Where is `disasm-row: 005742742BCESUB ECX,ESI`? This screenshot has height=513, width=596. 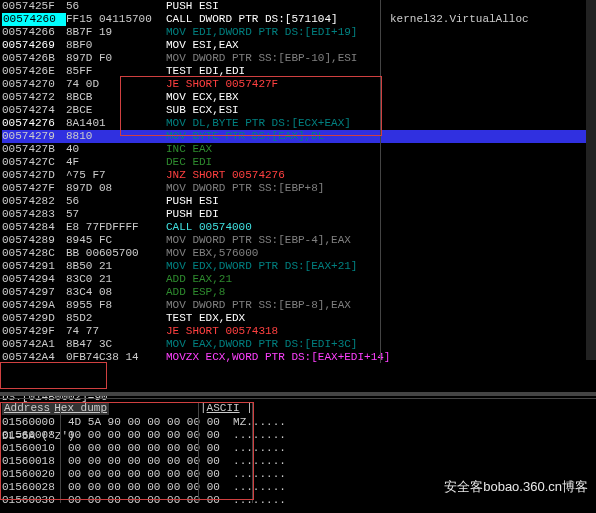
disasm-row: 005742742BCESUB ECX,ESI is located at coordinates (299, 110).